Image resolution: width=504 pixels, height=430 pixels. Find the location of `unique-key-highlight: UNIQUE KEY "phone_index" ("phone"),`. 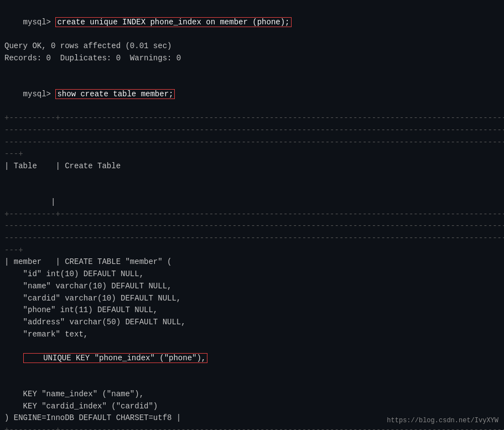

unique-key-highlight: UNIQUE KEY "phone_index" ("phone"), is located at coordinates (116, 358).